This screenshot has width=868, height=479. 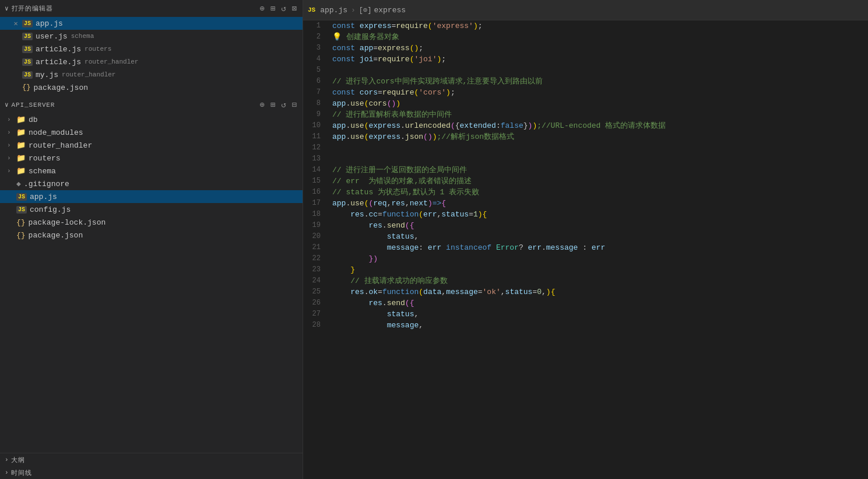 I want to click on line-content: const joi=require('joi');, so click(x=600, y=60).